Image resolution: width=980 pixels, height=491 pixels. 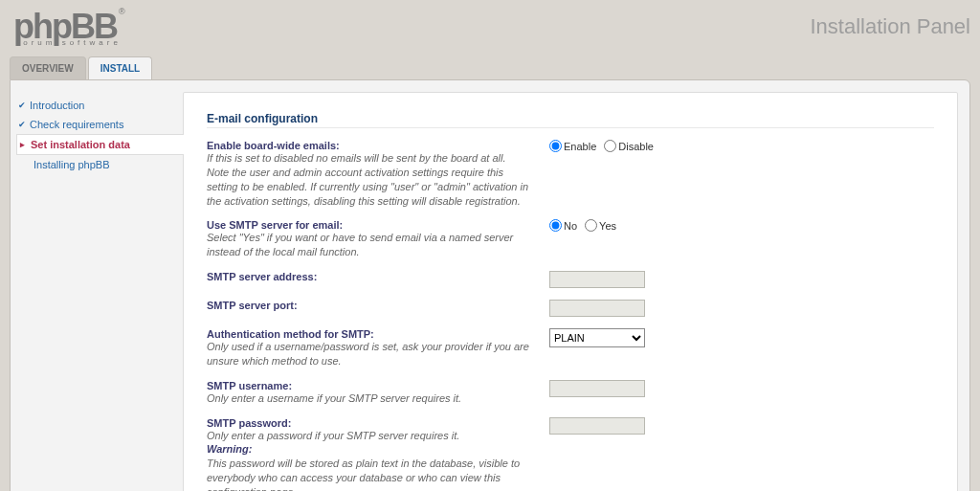 What do you see at coordinates (490, 68) in the screenshot?
I see `tab-bar: OVERVIEW INSTALL` at bounding box center [490, 68].